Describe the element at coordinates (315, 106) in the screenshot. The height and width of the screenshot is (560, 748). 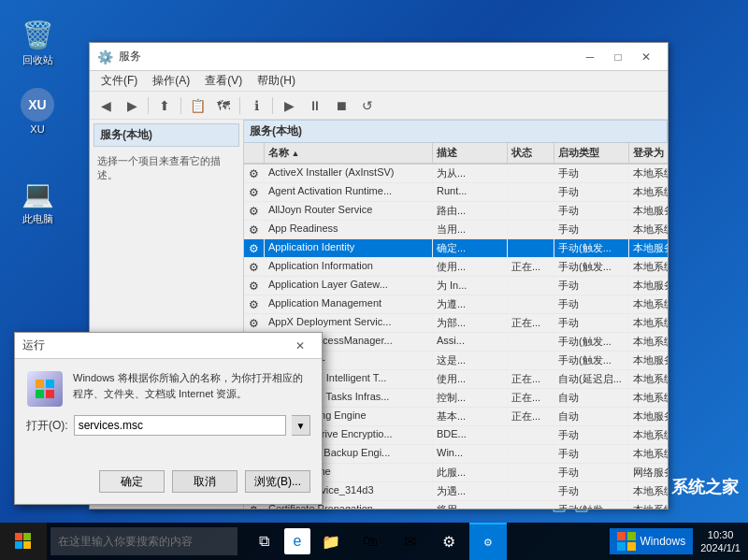
I see `pause-button: ⏸` at that location.